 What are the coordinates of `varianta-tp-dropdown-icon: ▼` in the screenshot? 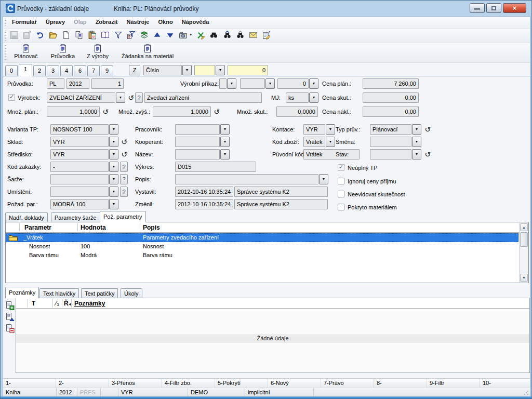 It's located at (114, 129).